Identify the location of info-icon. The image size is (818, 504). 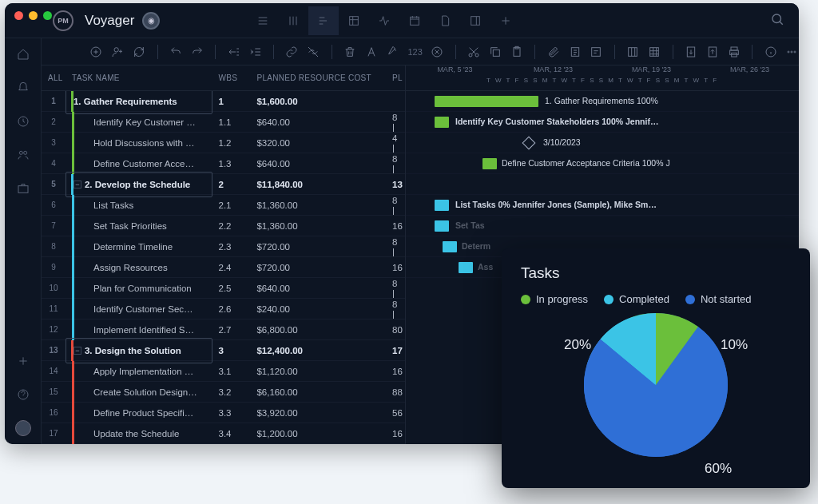
(770, 52).